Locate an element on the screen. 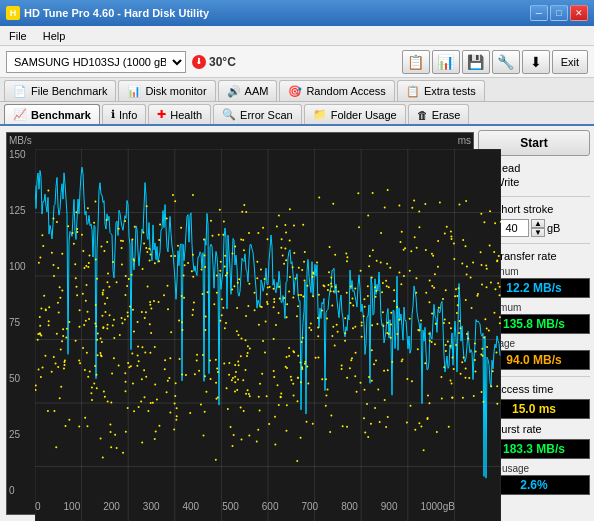 This screenshot has height=521, width=594. y-val-75: 75 is located at coordinates (18, 322).